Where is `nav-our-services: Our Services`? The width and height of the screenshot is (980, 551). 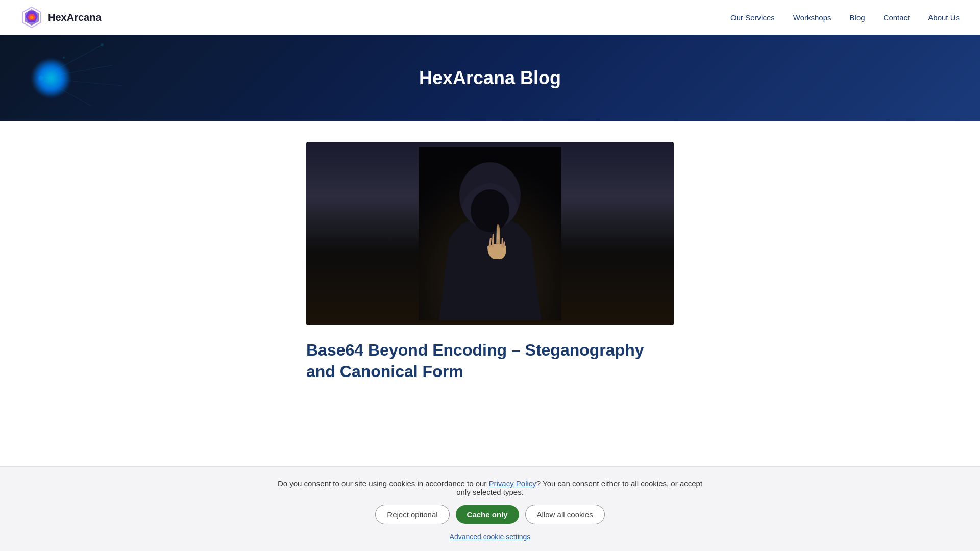 nav-our-services: Our Services is located at coordinates (752, 17).